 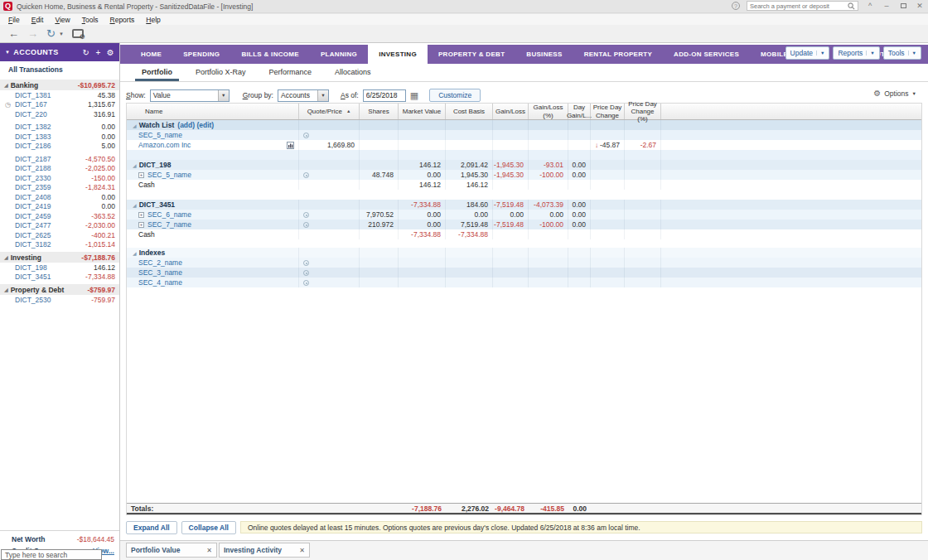 What do you see at coordinates (524, 145) in the screenshot?
I see `table-row-amazon-com-inc: Amazon.com Inc1,669.80↓-45.87-2.67` at bounding box center [524, 145].